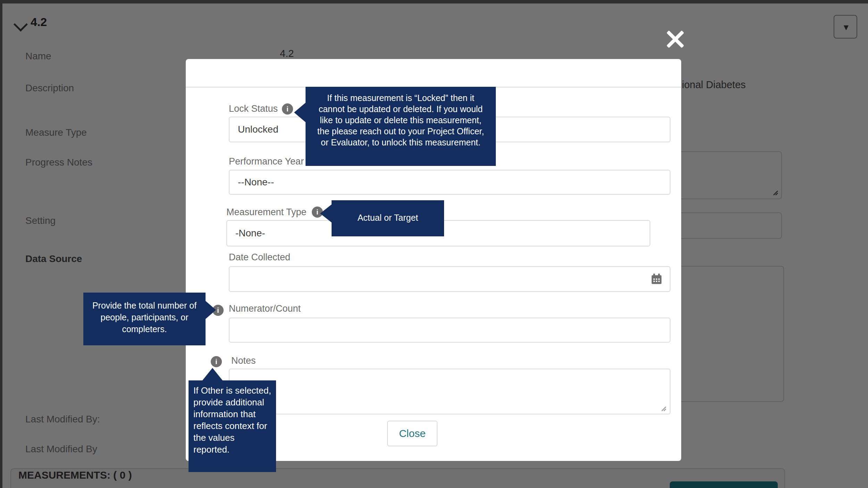  Describe the element at coordinates (401, 126) in the screenshot. I see `lock-status-tooltip: If this measurement is “Locked” then it …` at that location.